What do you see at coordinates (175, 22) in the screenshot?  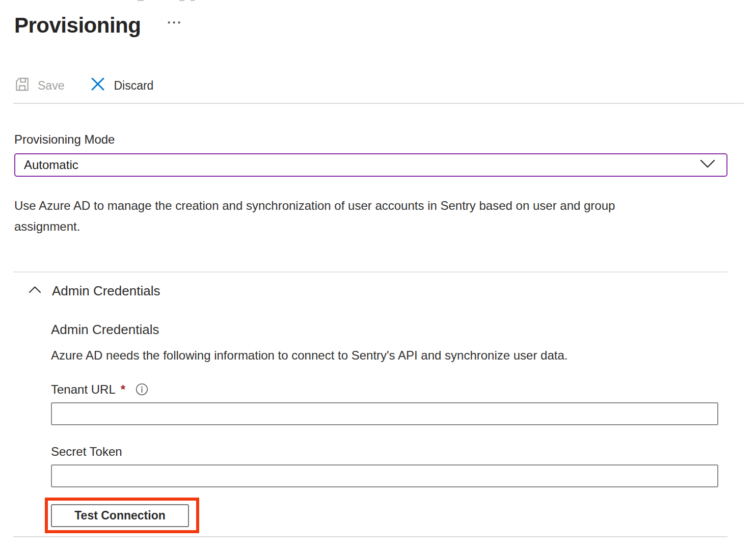 I see `more-options-button: ···` at bounding box center [175, 22].